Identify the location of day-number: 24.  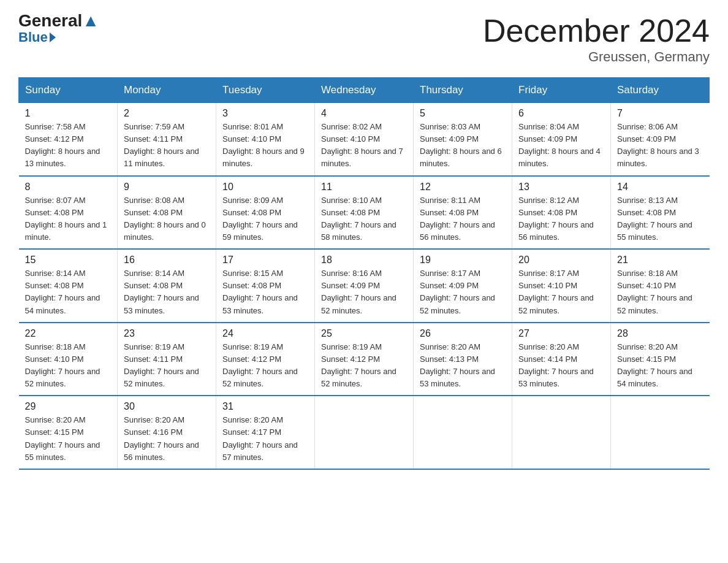
(265, 334).